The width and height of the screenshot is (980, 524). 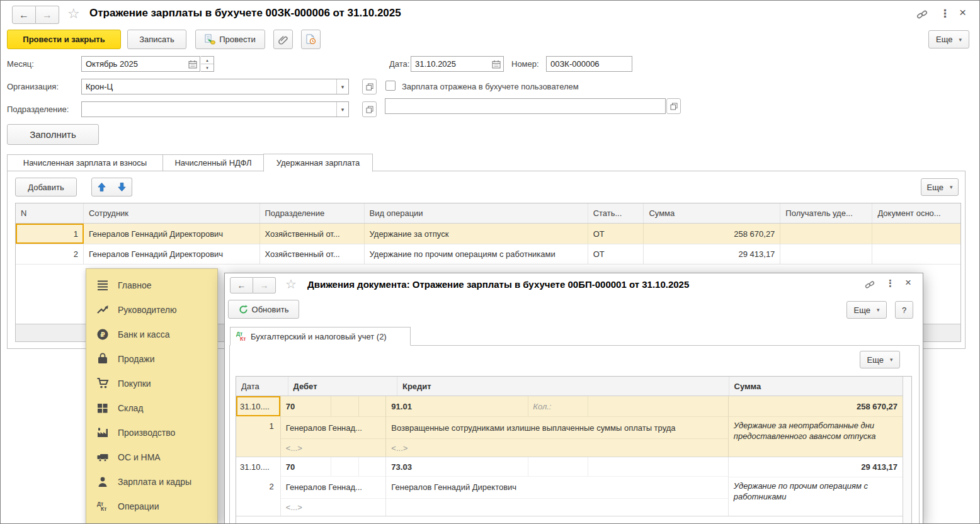 I want to click on spin-up-button: ▴, so click(x=207, y=60).